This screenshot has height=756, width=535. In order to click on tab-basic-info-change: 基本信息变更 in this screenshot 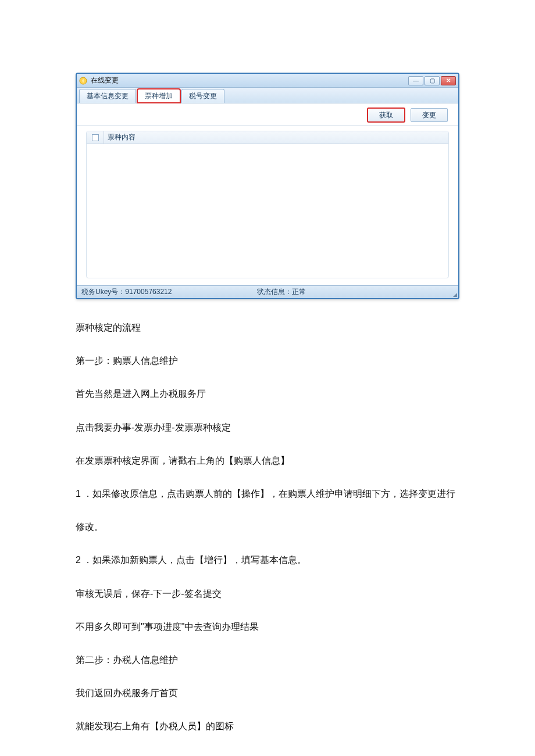, I will do `click(108, 96)`.